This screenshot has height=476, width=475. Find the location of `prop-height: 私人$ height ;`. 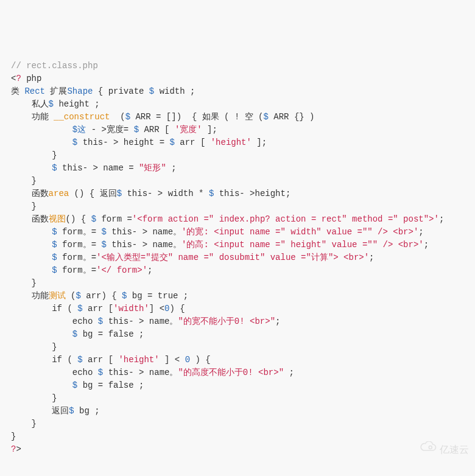

prop-height: 私人$ height ; is located at coordinates (237, 105).